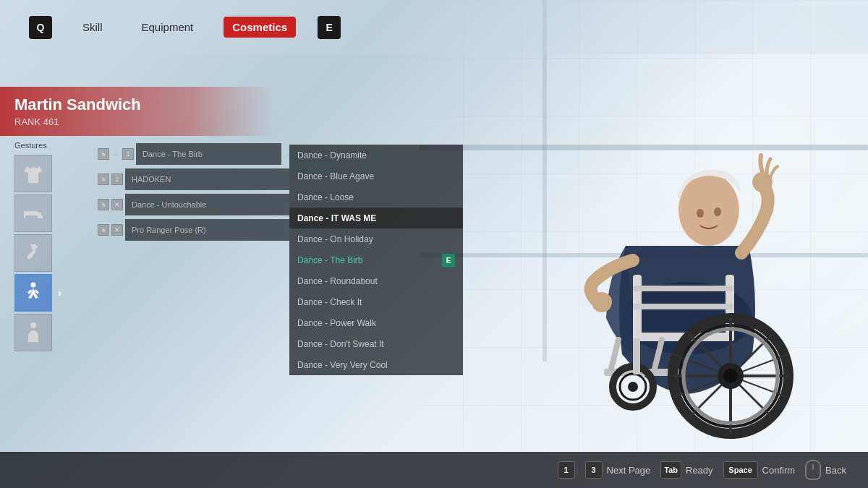  I want to click on gesture-slots-panel: 🖱 + 1 Dance - The Birb › 🖱 2 HADOKEN 🖱 ✕…, so click(194, 194).